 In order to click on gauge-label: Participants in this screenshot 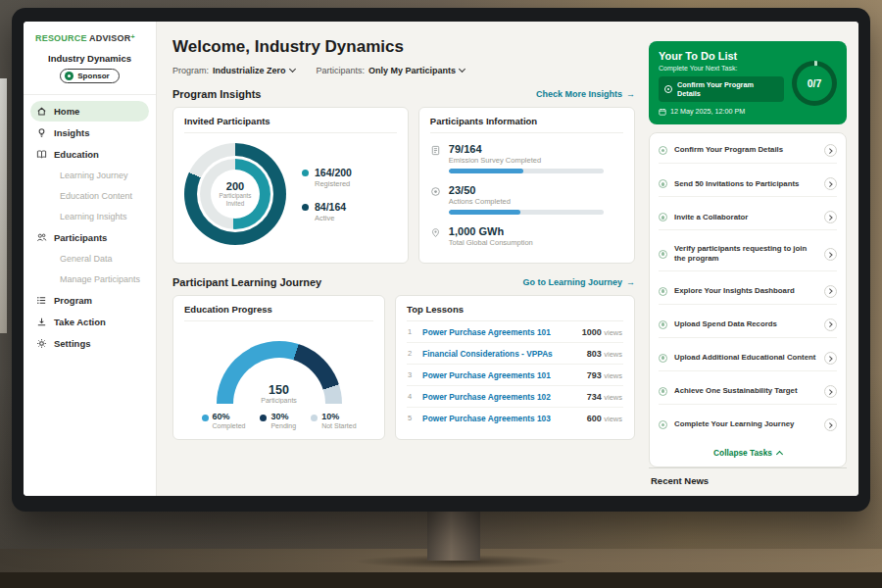, I will do `click(279, 400)`.